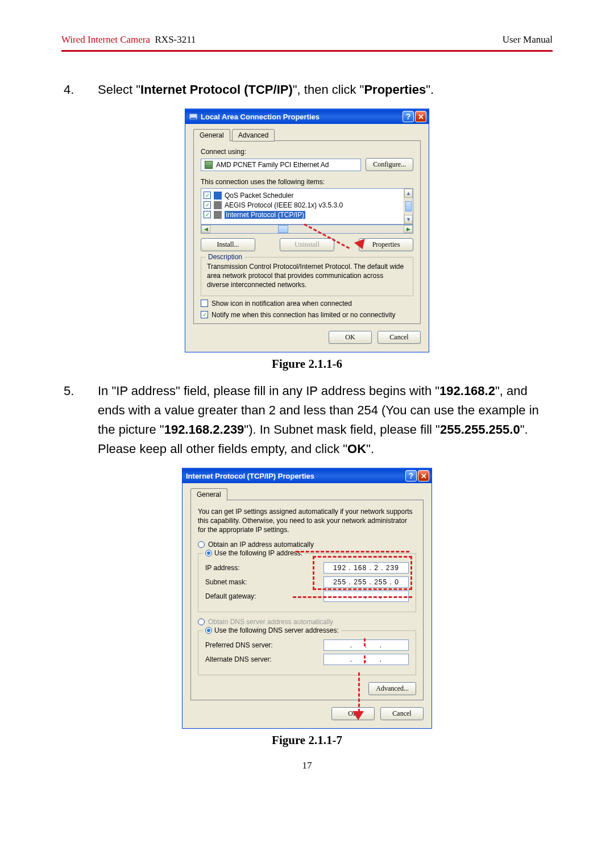 Image resolution: width=614 pixels, height=868 pixels. What do you see at coordinates (389, 165) in the screenshot?
I see `configure-button: Configure...` at bounding box center [389, 165].